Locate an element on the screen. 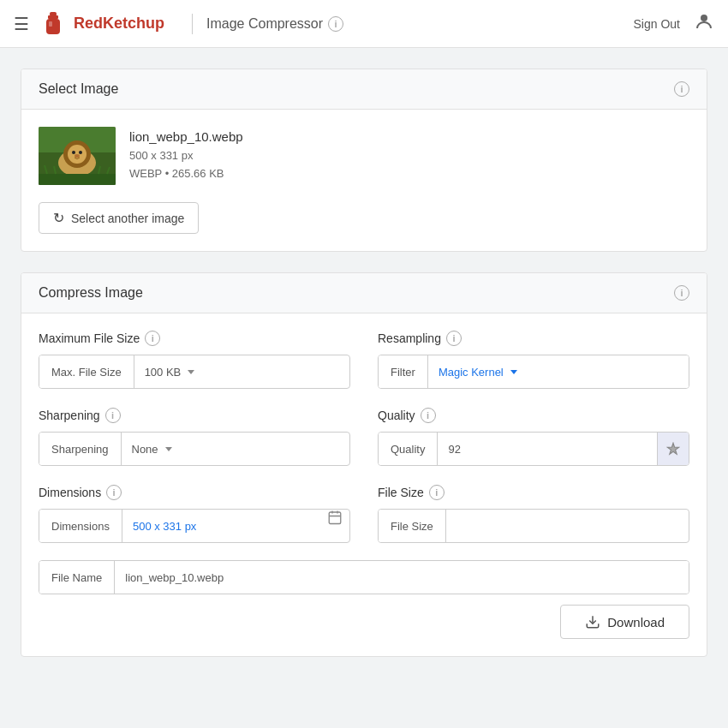 This screenshot has height=728, width=728. image-dimensions: 500 x 331 px is located at coordinates (187, 156).